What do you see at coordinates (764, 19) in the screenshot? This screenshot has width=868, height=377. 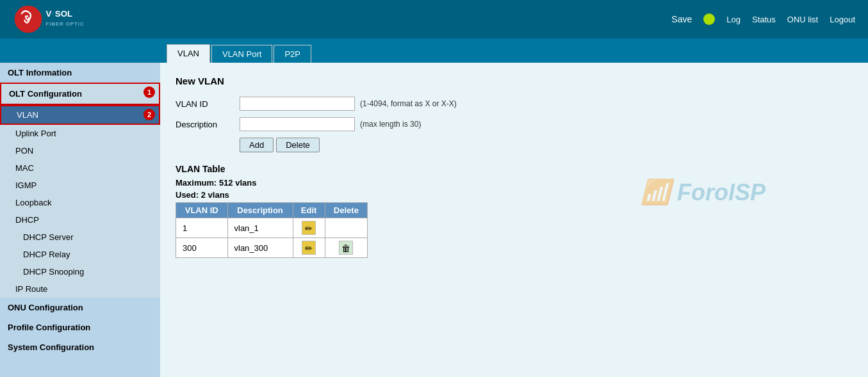 I see `header-right: Save Log Status ONU list Logout` at bounding box center [764, 19].